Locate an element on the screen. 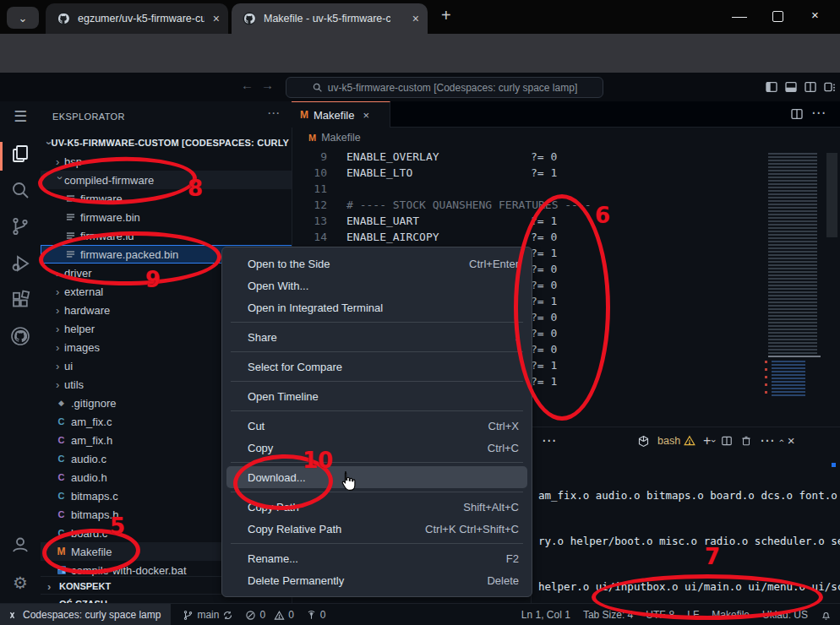 This screenshot has height=625, width=840. source-control-icon is located at coordinates (20, 226).